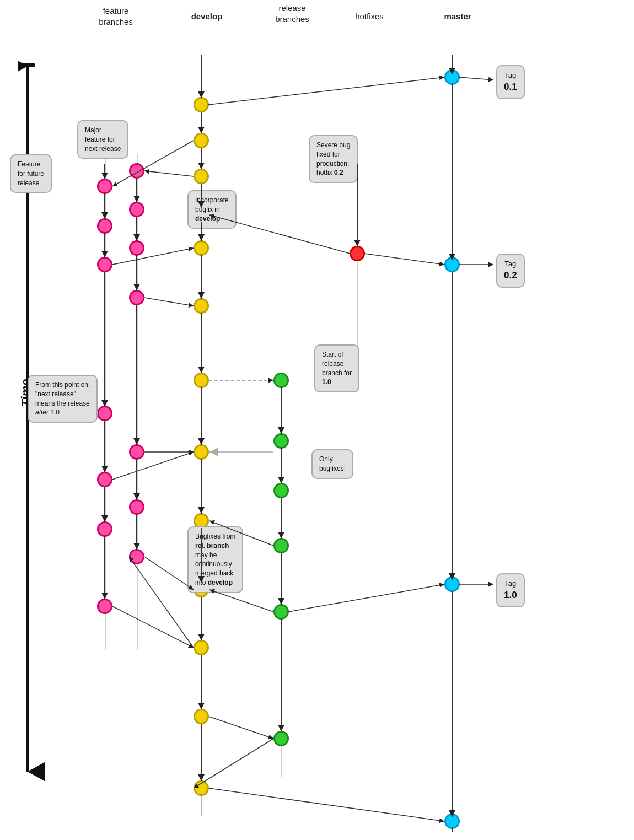 The height and width of the screenshot is (840, 634). What do you see at coordinates (207, 17) in the screenshot?
I see `develop-label: develop` at bounding box center [207, 17].